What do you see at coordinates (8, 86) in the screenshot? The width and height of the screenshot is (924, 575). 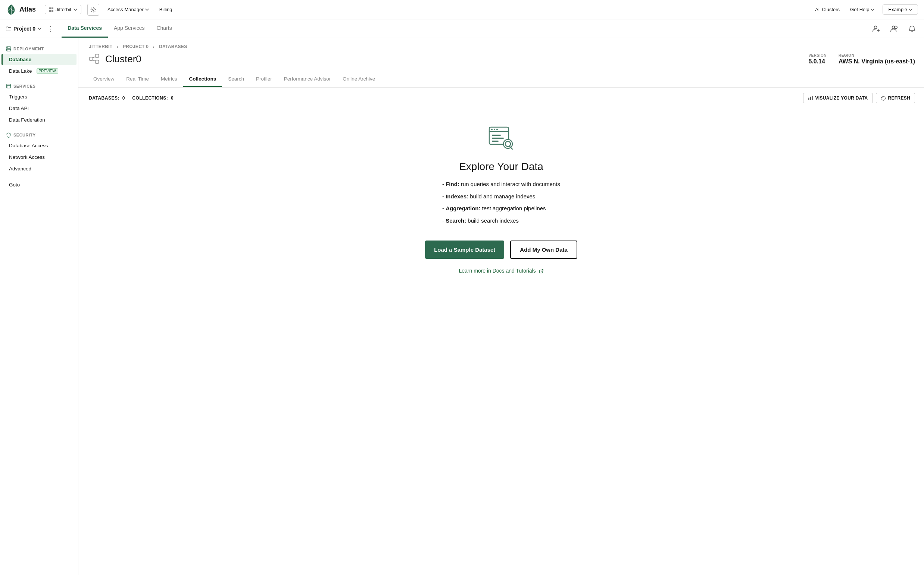 I see `services-icon` at bounding box center [8, 86].